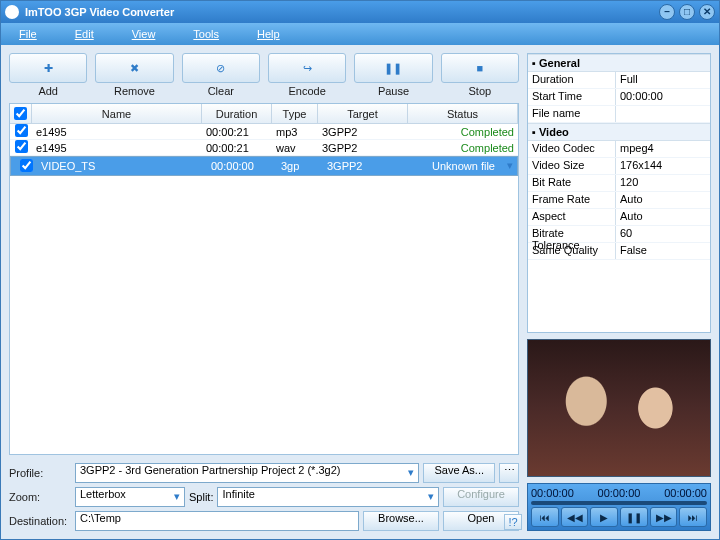  What do you see at coordinates (513, 522) in the screenshot?
I see `help-icon: !?` at bounding box center [513, 522].